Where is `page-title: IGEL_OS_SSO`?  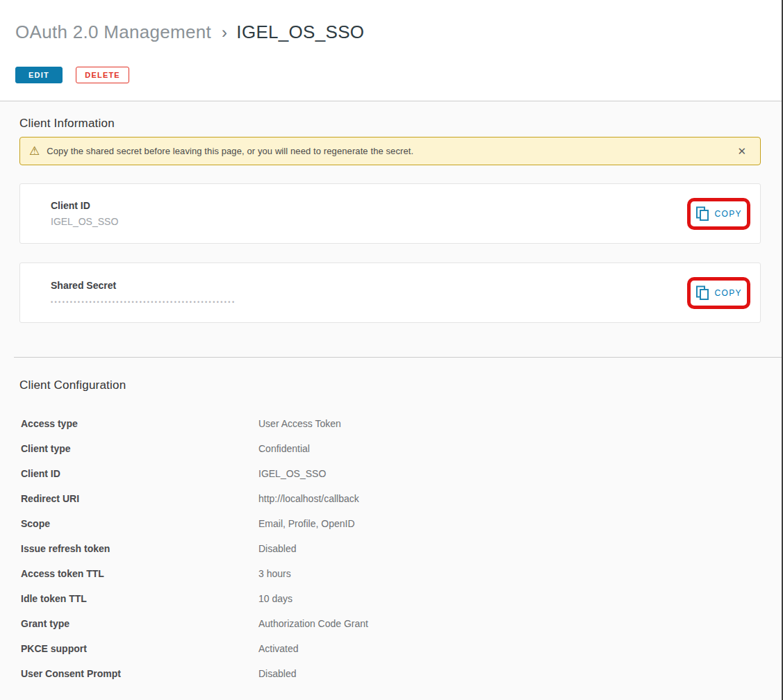 page-title: IGEL_OS_SSO is located at coordinates (300, 32).